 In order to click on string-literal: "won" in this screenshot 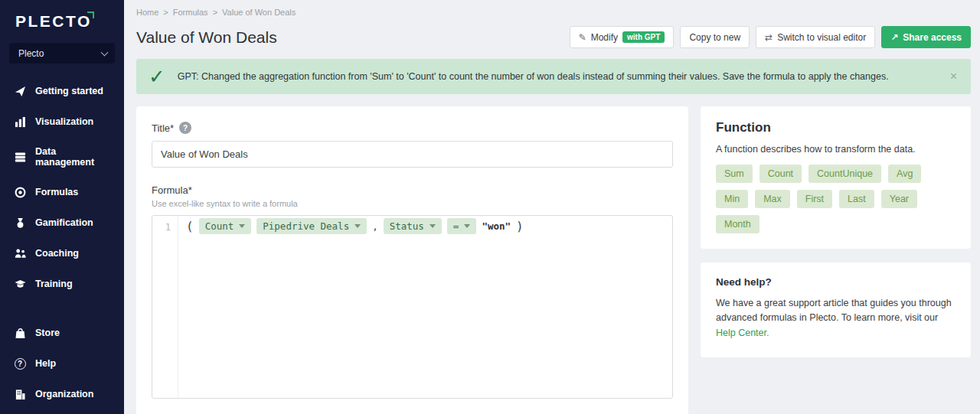, I will do `click(496, 227)`.